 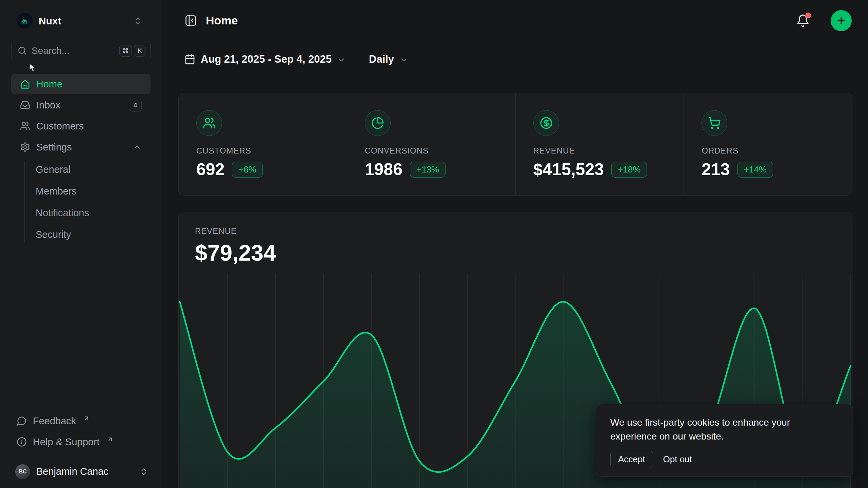 I want to click on sidebar-item-members: Members, so click(x=81, y=191).